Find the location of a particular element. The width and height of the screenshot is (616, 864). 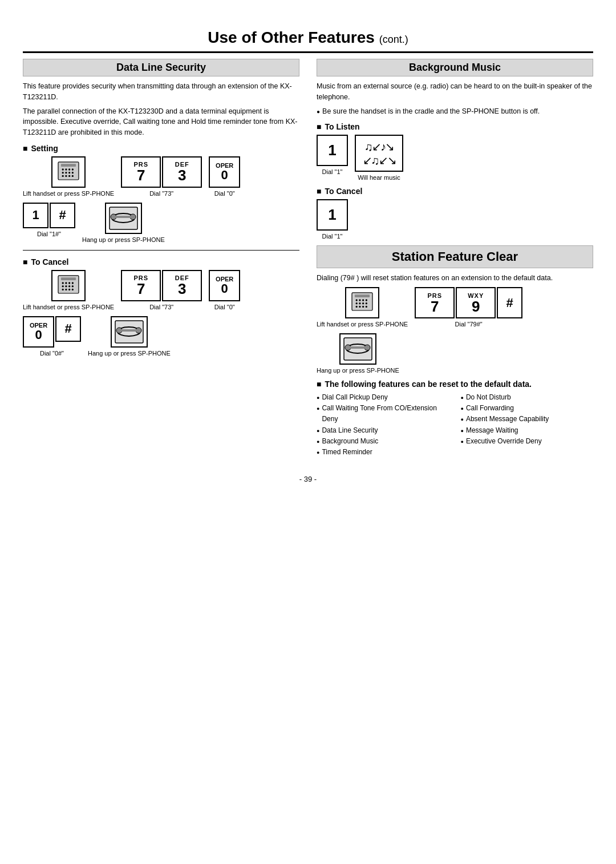

setting-step4: 1 # Dial "1#" is located at coordinates (49, 220).